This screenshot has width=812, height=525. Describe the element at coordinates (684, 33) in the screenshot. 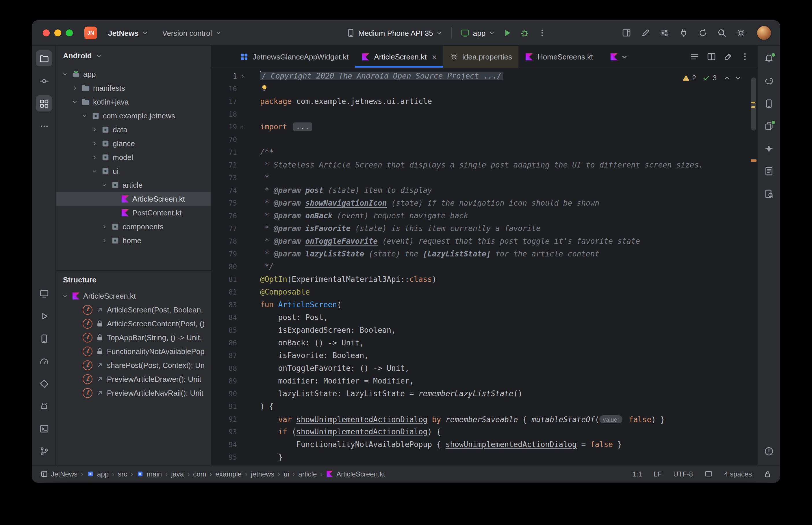

I see `plugins-button` at that location.